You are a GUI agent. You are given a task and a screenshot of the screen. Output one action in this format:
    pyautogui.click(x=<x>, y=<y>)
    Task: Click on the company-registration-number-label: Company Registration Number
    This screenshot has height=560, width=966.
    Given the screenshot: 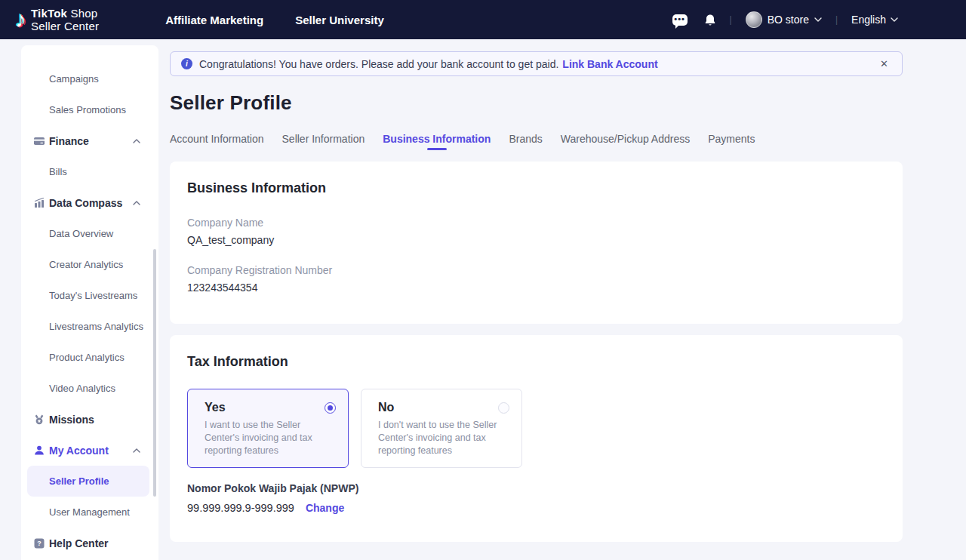 What is the action you would take?
    pyautogui.click(x=536, y=270)
    